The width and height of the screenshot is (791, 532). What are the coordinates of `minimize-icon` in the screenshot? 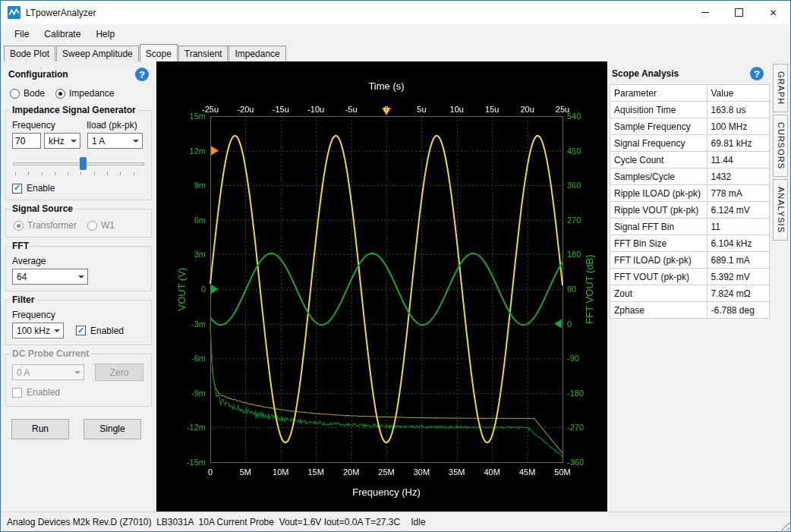 It's located at (705, 12).